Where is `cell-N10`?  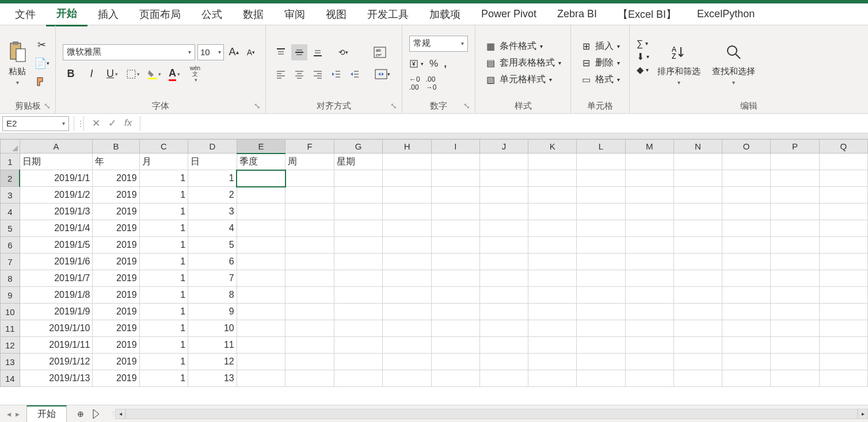 cell-N10 is located at coordinates (698, 312).